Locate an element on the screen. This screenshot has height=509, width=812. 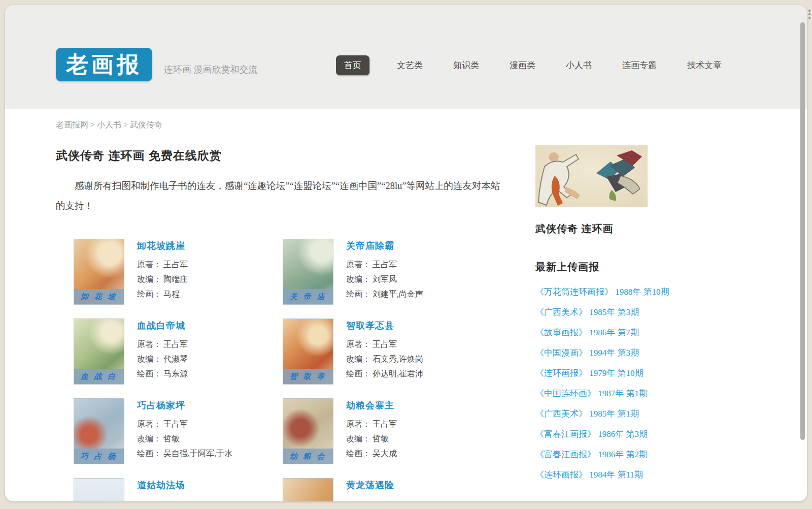
cover-caption: 血 战 白 is located at coordinates (99, 376).